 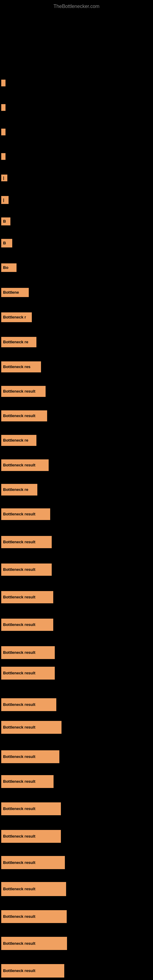 I want to click on bottleneck-item-23: Bottleneck result, so click(x=27, y=625).